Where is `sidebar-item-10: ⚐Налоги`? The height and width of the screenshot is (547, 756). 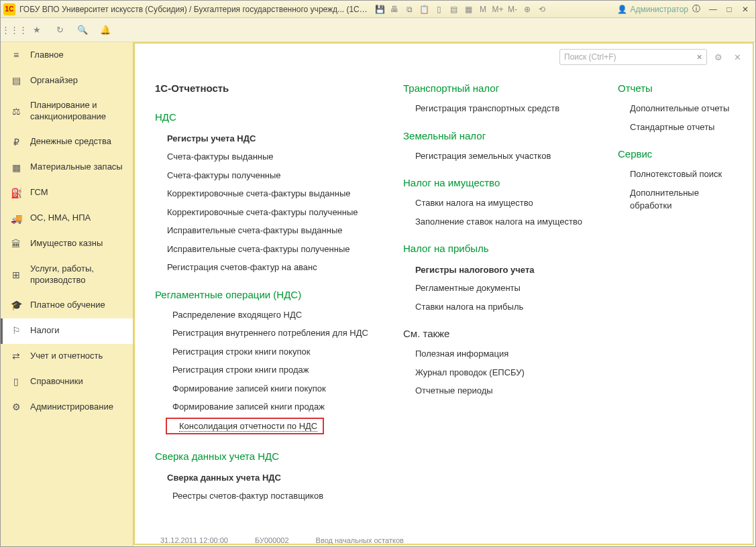 sidebar-item-10: ⚐Налоги is located at coordinates (67, 331).